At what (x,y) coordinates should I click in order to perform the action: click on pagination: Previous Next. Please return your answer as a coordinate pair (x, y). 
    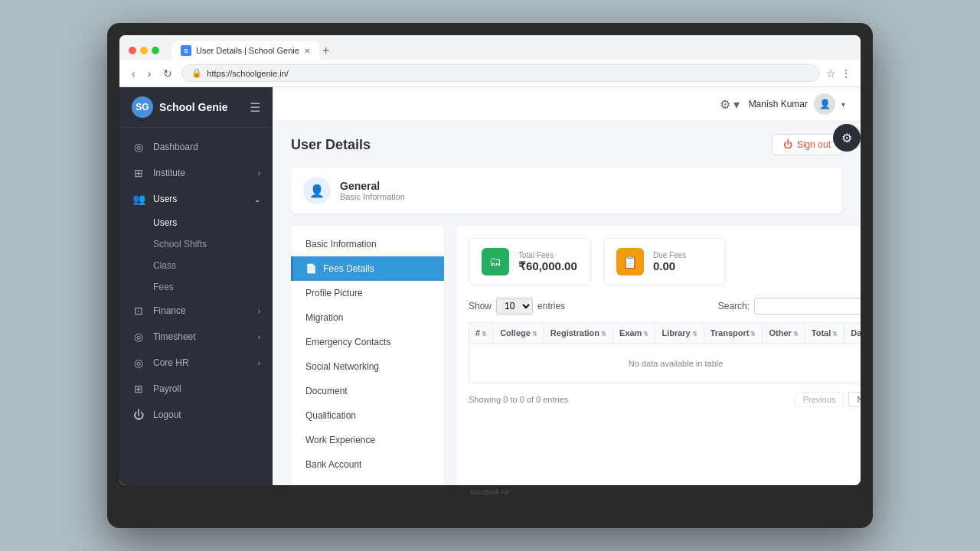
    Looking at the image, I should click on (828, 399).